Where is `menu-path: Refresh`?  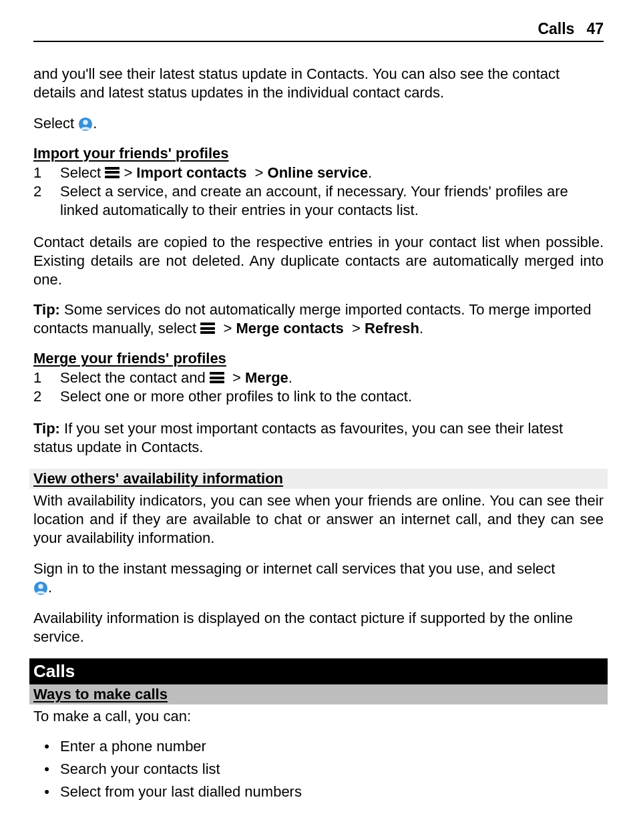
menu-path: Refresh is located at coordinates (392, 329).